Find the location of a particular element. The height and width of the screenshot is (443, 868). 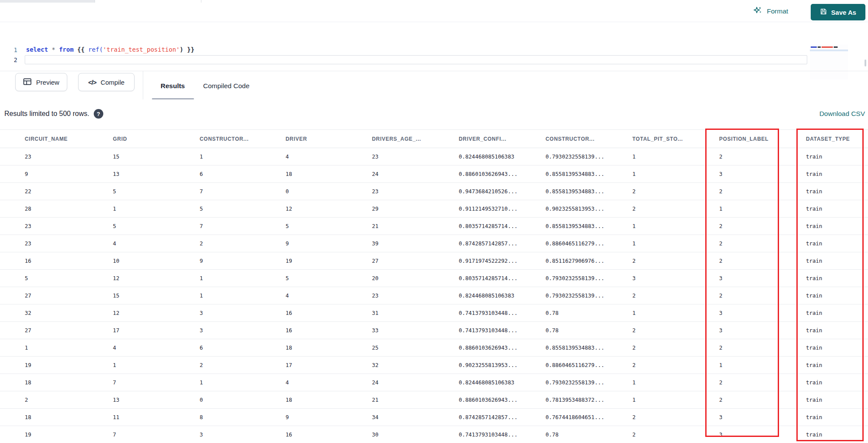

table-row: 197316300.7413793103448...0.7823train is located at coordinates (434, 434).